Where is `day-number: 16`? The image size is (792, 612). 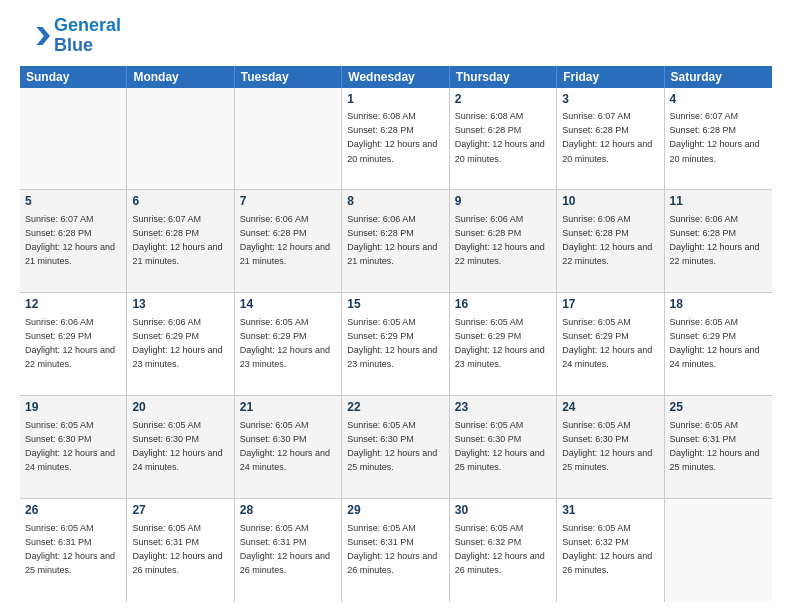 day-number: 16 is located at coordinates (503, 304).